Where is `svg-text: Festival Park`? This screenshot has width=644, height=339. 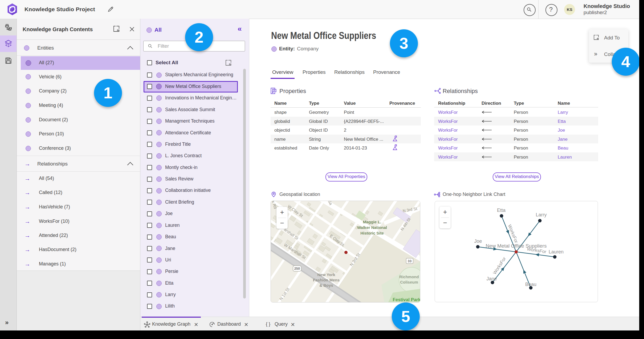
svg-text: Festival Park is located at coordinates (406, 300).